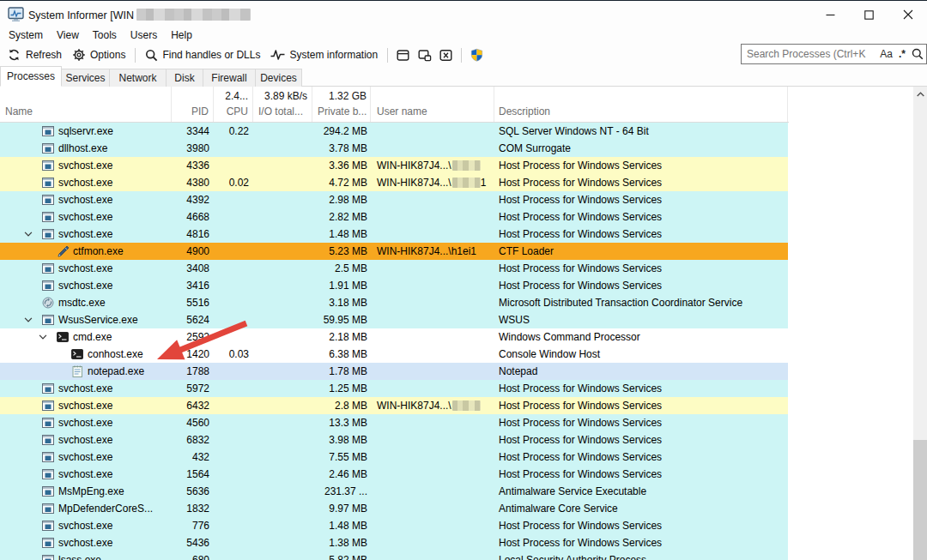 The image size is (927, 560). Describe the element at coordinates (394, 303) in the screenshot. I see `table-row: msdtc.exe 5516 3.18 MB Microsoft Distrib…` at that location.